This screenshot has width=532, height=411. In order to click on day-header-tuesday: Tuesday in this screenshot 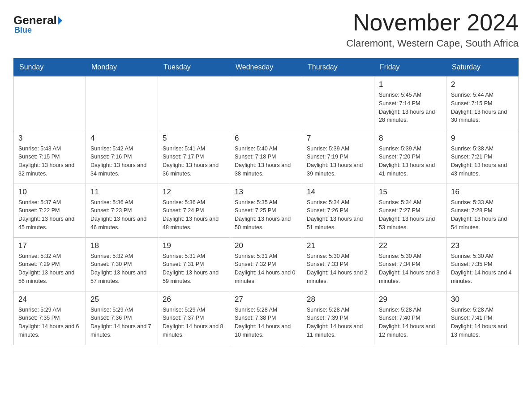, I will do `click(194, 68)`.